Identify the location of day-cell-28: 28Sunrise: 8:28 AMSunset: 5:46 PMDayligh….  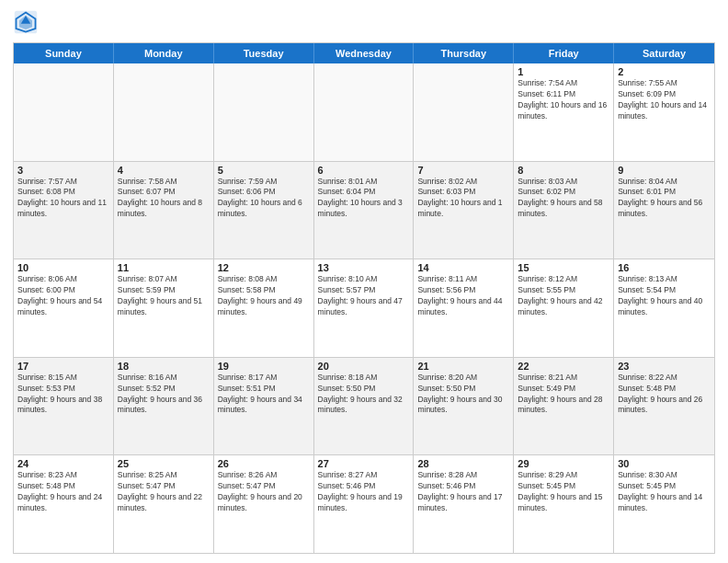
(463, 504).